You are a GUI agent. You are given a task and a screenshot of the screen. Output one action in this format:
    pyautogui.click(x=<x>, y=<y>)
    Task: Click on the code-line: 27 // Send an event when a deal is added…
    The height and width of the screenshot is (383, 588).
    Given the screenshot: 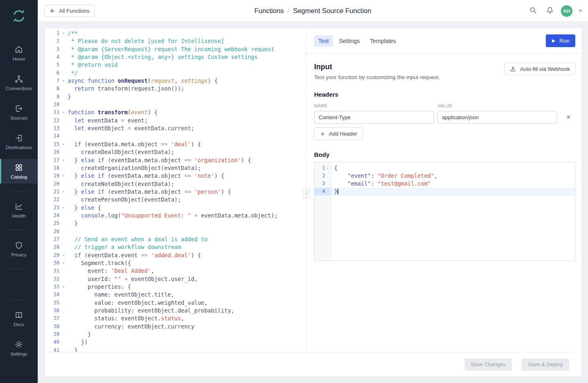 What is the action you would take?
    pyautogui.click(x=175, y=239)
    